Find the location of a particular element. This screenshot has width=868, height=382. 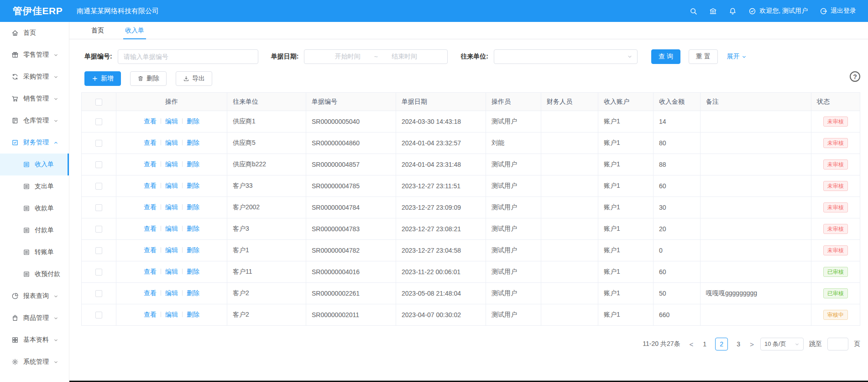

status-cell: 审核中 is located at coordinates (836, 315).